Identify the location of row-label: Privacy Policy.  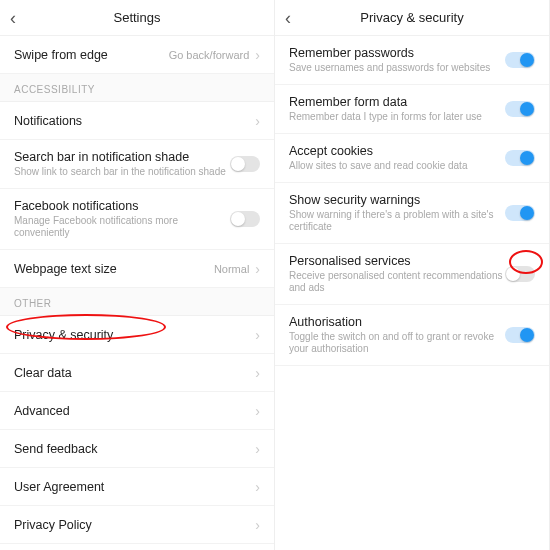
(134, 525).